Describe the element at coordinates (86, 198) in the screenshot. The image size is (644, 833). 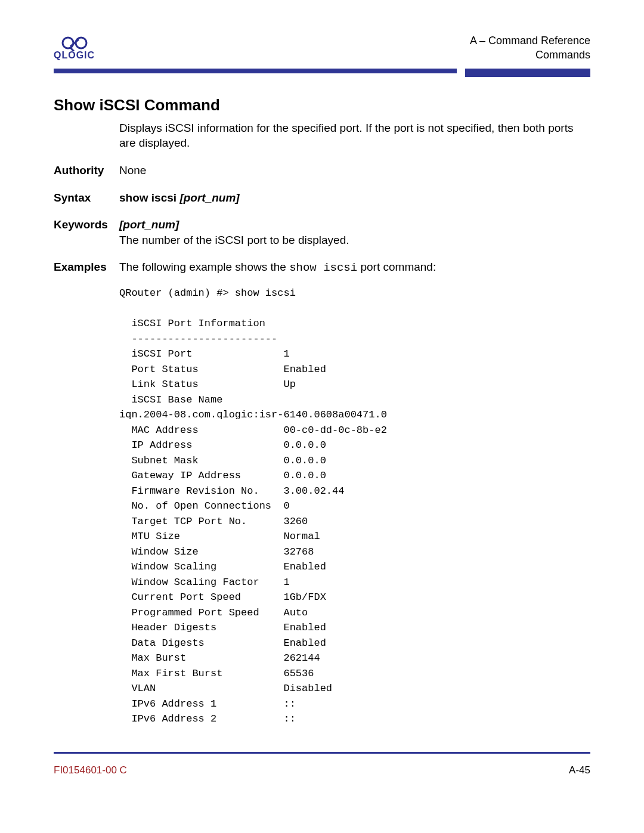
I see `syntax-label: Syntax` at that location.